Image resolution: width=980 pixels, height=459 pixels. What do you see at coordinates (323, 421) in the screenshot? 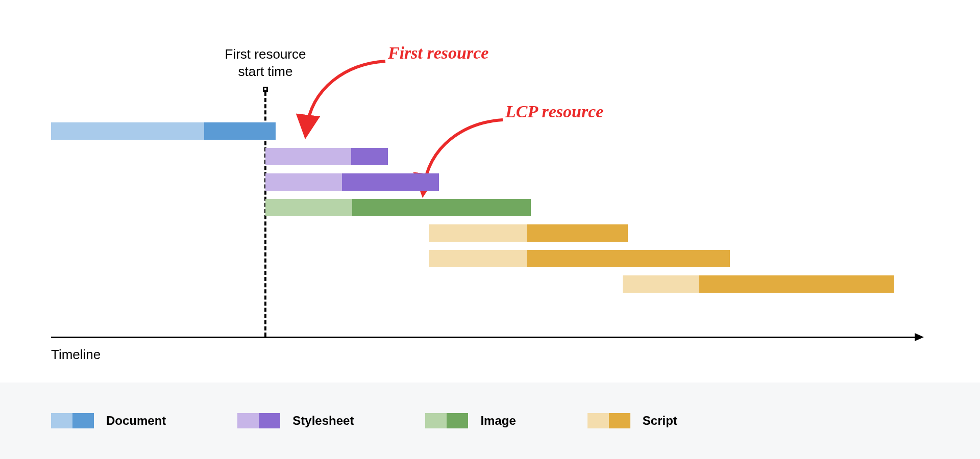
I see `legend-label: Stylesheet` at bounding box center [323, 421].